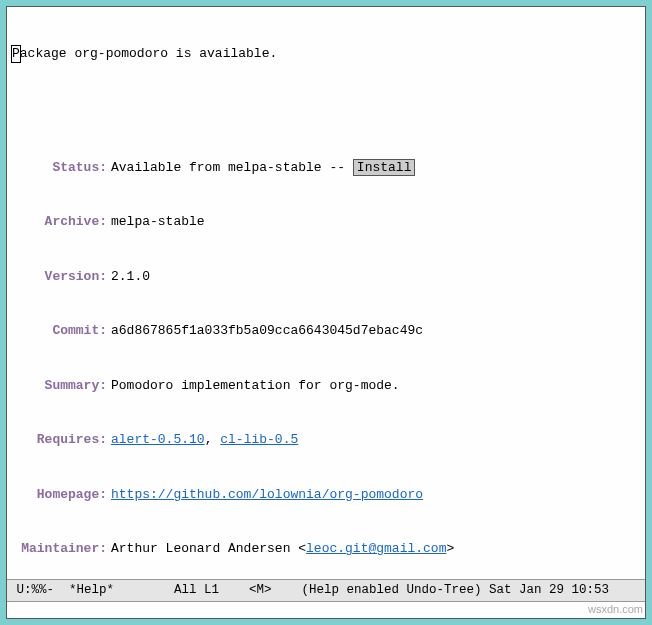 This screenshot has width=652, height=625. What do you see at coordinates (61, 168) in the screenshot?
I see `status-label: Status:` at bounding box center [61, 168].